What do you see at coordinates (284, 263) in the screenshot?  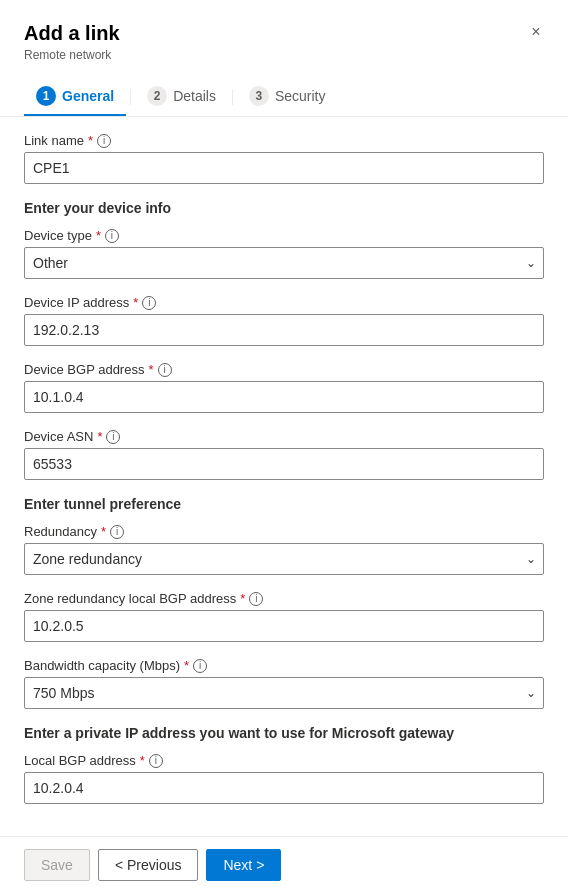 I see `device-type-select-wrapper: Other Cisco Juniper Palo Alto Check Poin…` at bounding box center [284, 263].